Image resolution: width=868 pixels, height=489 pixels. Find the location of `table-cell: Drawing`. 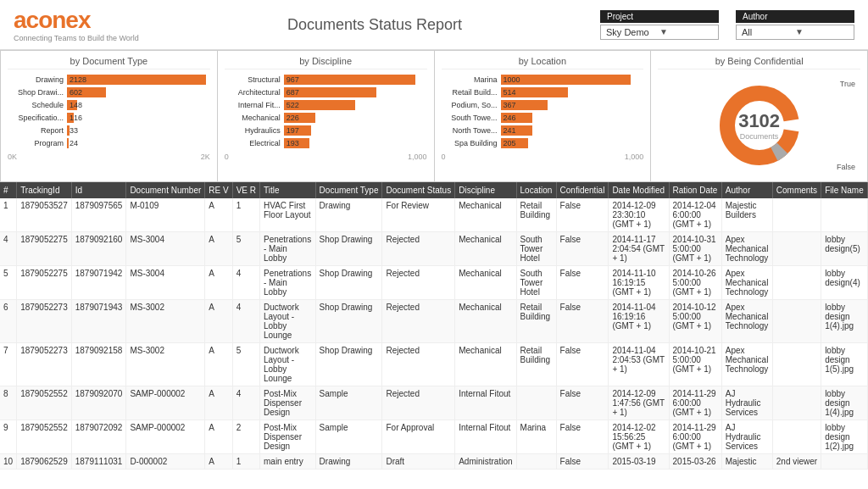

table-cell: Drawing is located at coordinates (349, 215).